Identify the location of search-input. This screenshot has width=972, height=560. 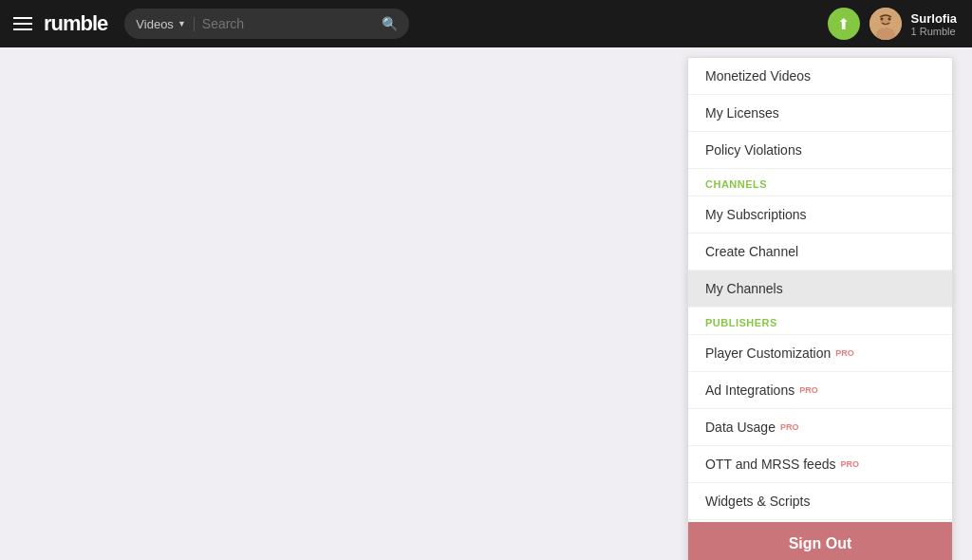
(290, 24).